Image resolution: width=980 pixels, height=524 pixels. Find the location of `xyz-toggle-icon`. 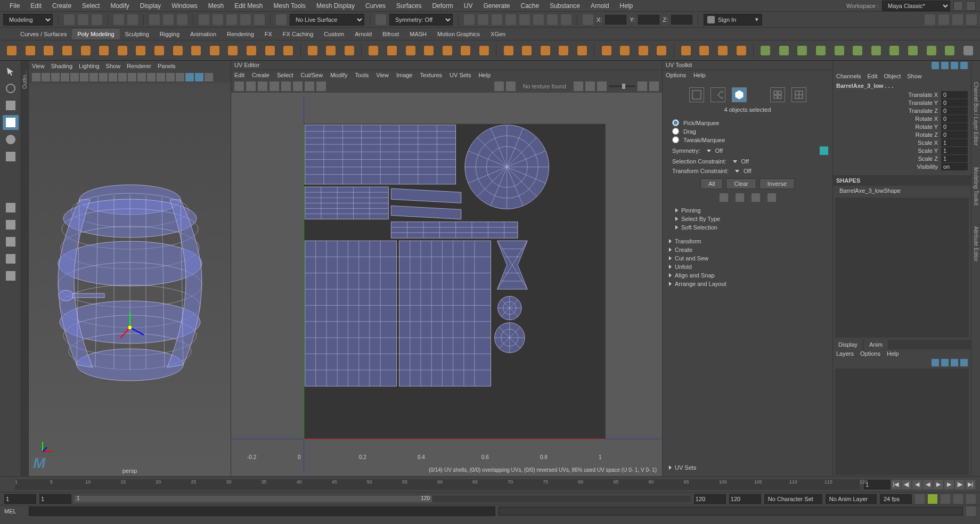

xyz-toggle-icon is located at coordinates (588, 20).